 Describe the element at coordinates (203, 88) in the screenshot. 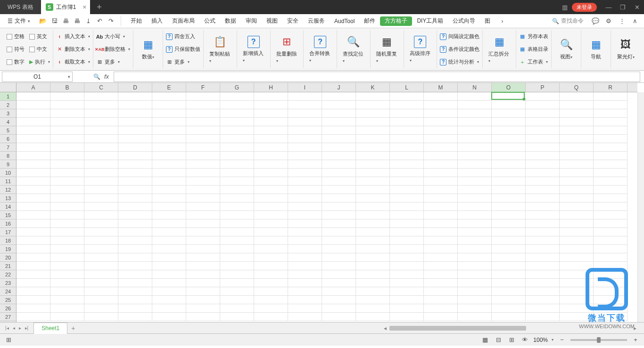

I see `column-header: F` at that location.